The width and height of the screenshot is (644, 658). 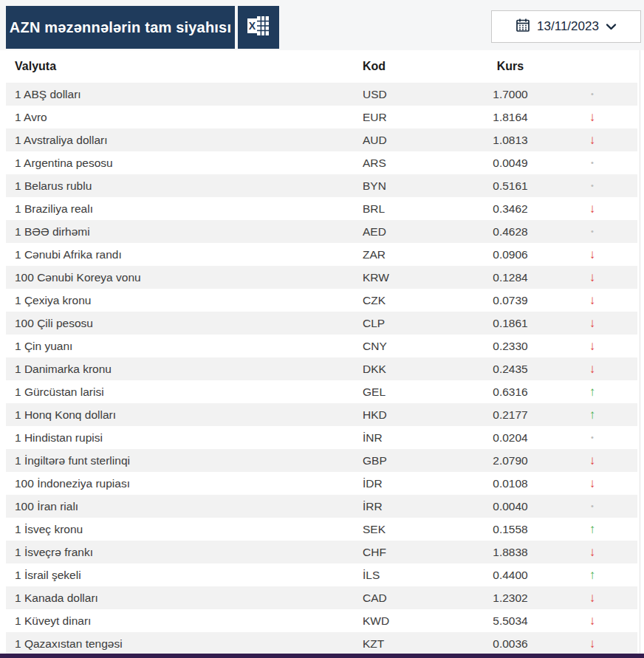 I want to click on currency-name: 1 Qazaxıstan tengəsi, so click(x=185, y=644).